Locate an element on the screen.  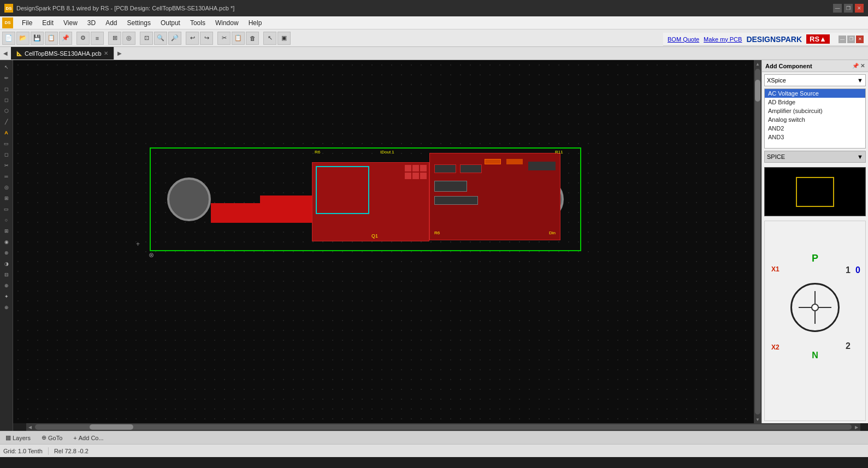
tb-new: 📄 is located at coordinates (9, 38).